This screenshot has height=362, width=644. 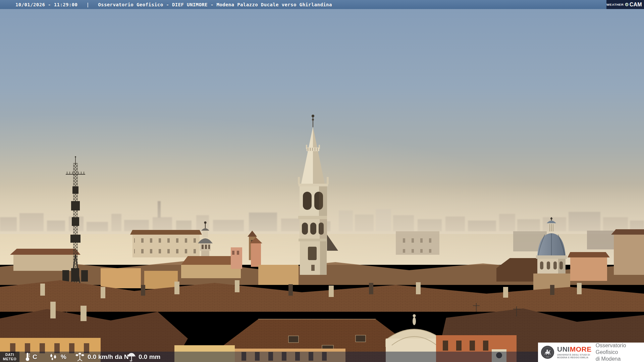 What do you see at coordinates (615, 5) in the screenshot?
I see `weathercam-logo-weather: WEATHER` at bounding box center [615, 5].